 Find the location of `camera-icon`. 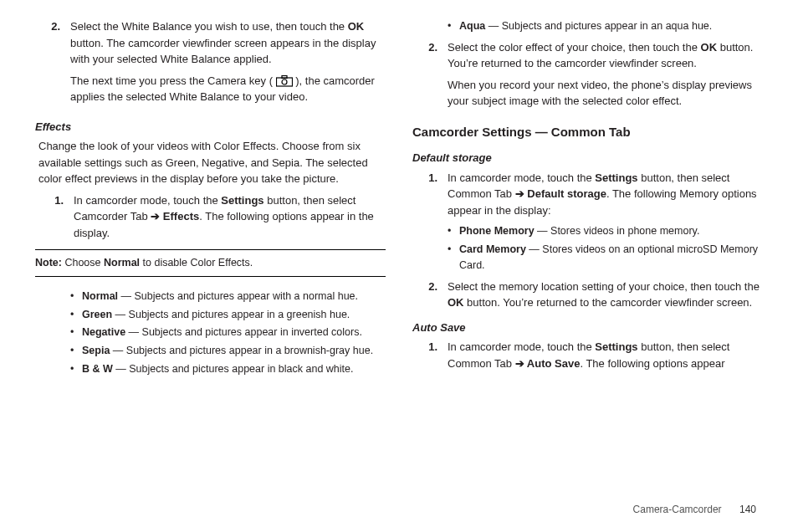

camera-icon is located at coordinates (284, 81).